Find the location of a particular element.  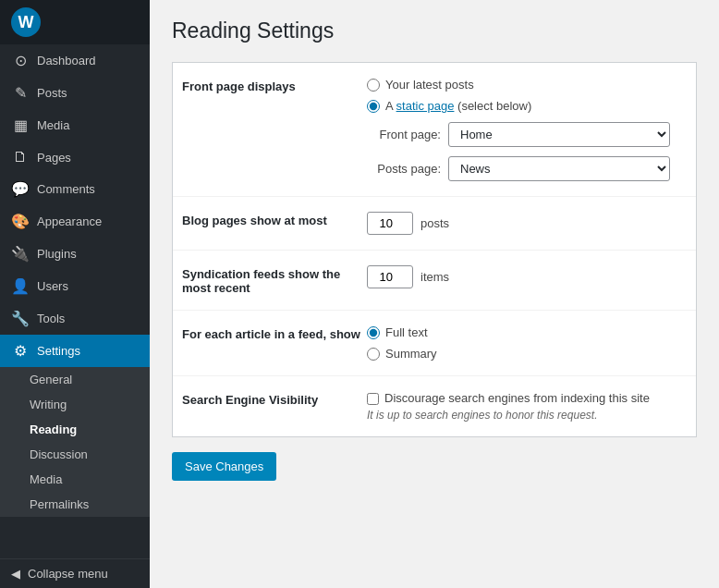

syndication-unit: items is located at coordinates (434, 277).